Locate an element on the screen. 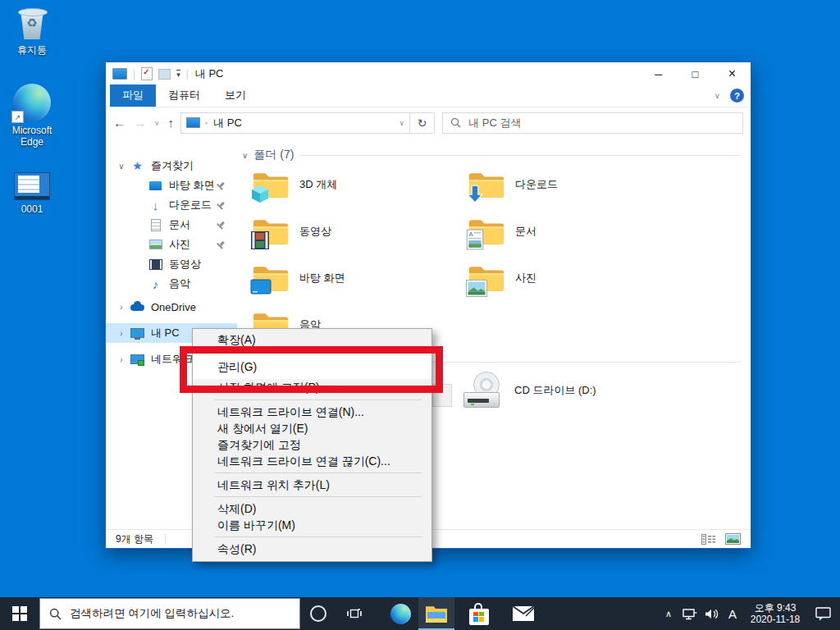  search-placeholder: 검색하려면 여기에 입력하십시오. is located at coordinates (152, 614).